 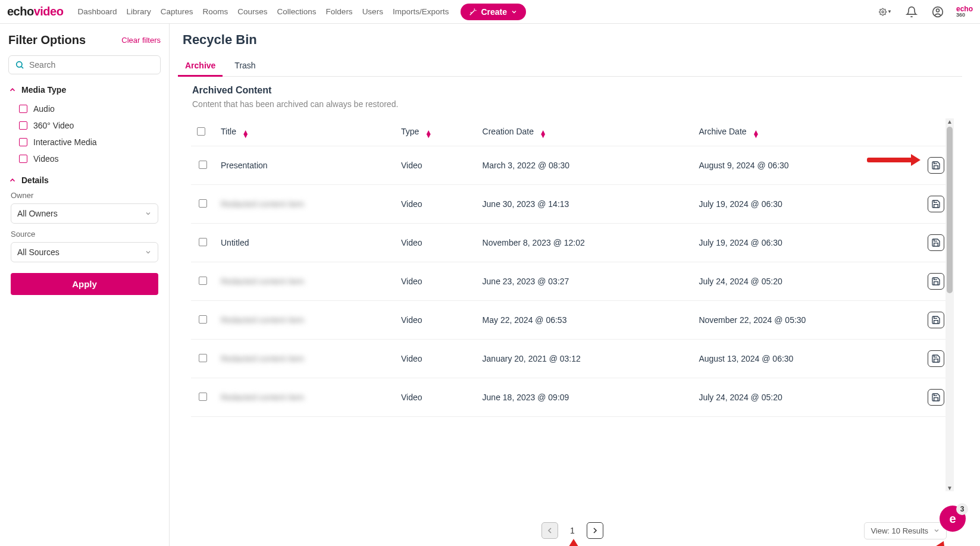 I want to click on nav-imports-exports: Imports/Exports, so click(x=421, y=12).